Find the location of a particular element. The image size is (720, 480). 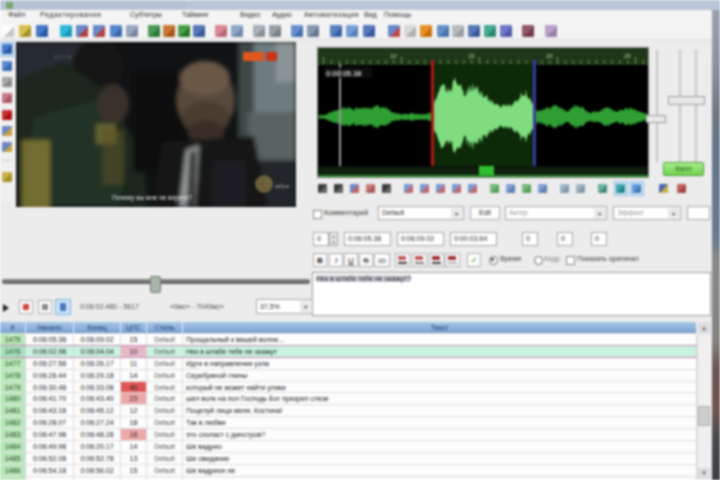

svg-text: MУ3 ТВ is located at coordinates (64, 57).